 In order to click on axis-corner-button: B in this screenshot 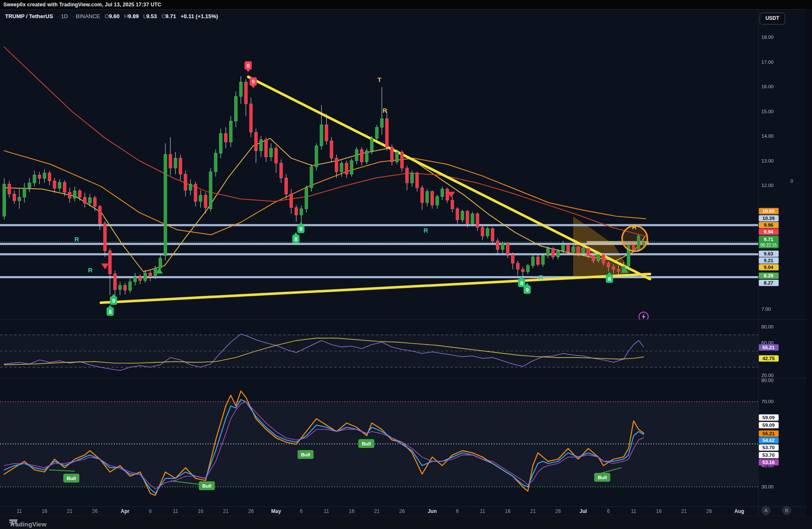, I will do `click(787, 510)`.